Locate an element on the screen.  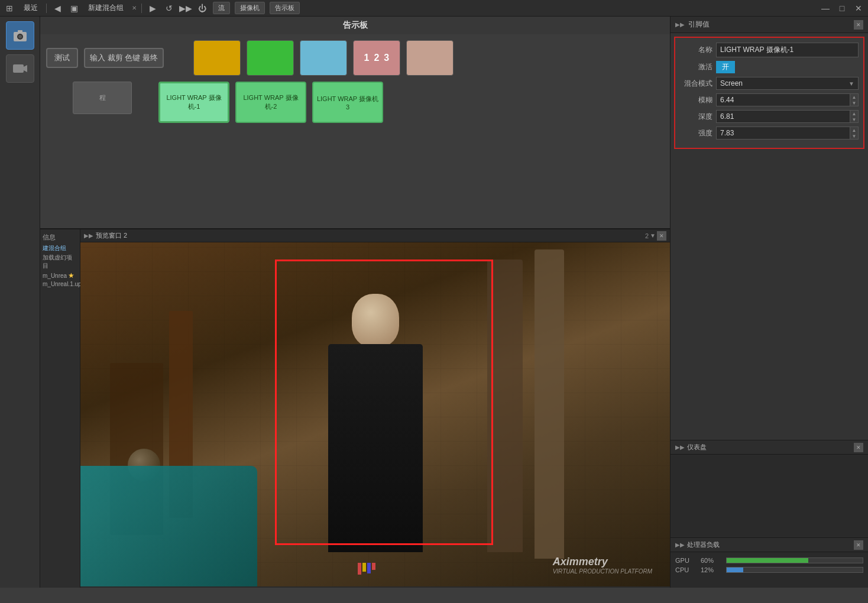
flow-btn: 流 is located at coordinates (221, 8).